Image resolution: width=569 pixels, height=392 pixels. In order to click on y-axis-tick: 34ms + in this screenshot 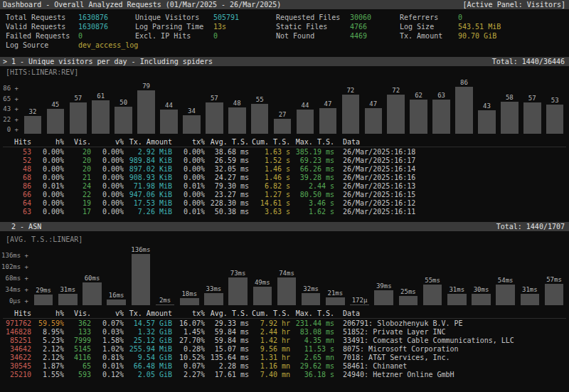, I will do `click(17, 290)`.